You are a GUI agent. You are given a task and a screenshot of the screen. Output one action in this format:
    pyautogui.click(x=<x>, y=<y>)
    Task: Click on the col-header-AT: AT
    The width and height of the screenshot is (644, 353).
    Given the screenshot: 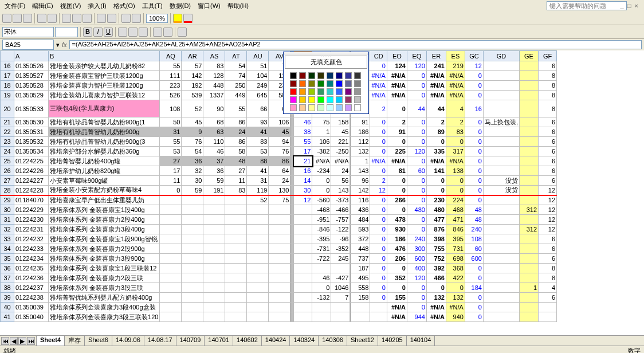 What is the action you would take?
    pyautogui.click(x=236, y=56)
    